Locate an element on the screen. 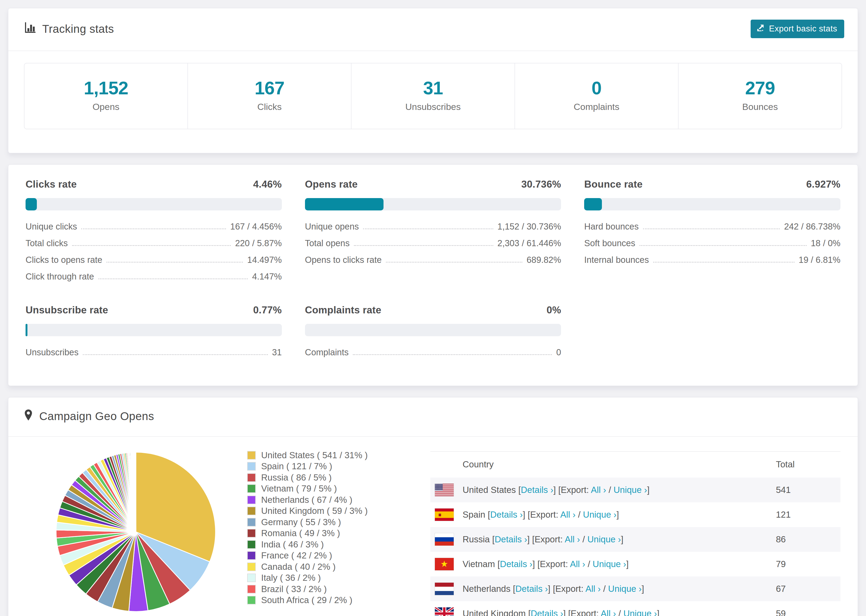 Image resolution: width=866 pixels, height=616 pixels. geo-card-title: Campaign Geo Opens is located at coordinates (89, 416).